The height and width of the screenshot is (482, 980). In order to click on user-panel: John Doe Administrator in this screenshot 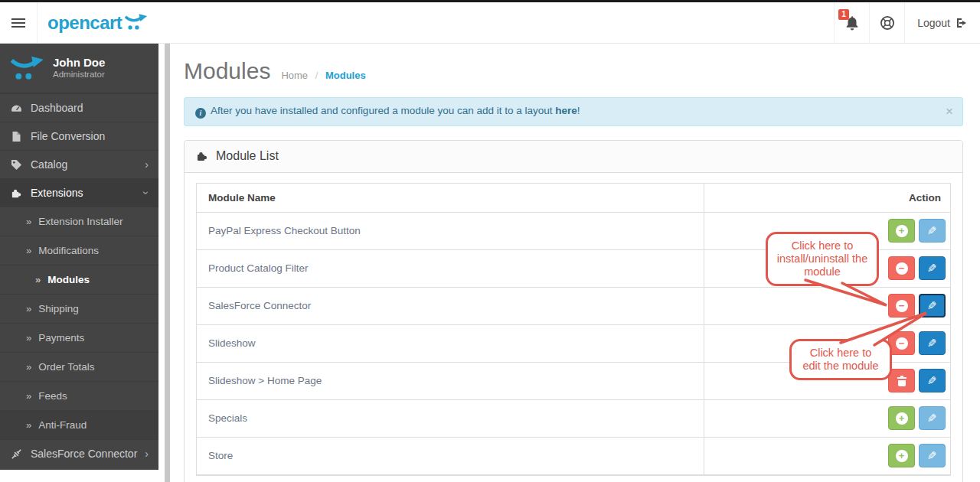, I will do `click(80, 69)`.